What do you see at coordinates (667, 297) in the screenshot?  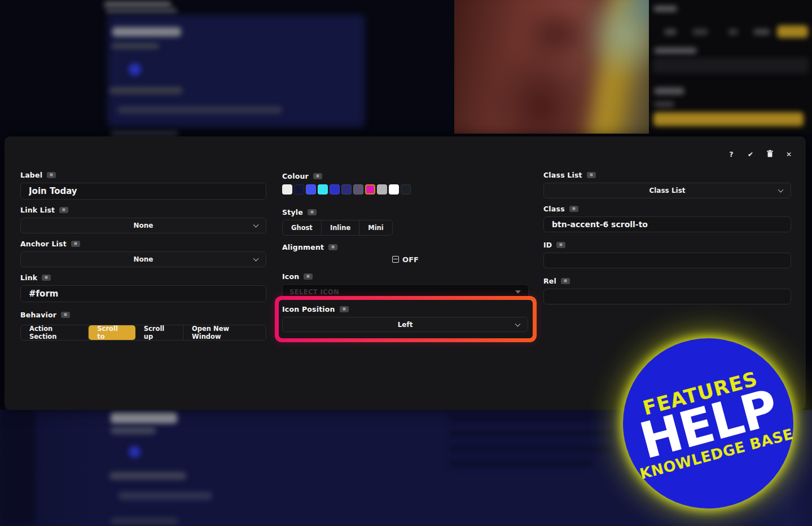 I see `rel-input` at bounding box center [667, 297].